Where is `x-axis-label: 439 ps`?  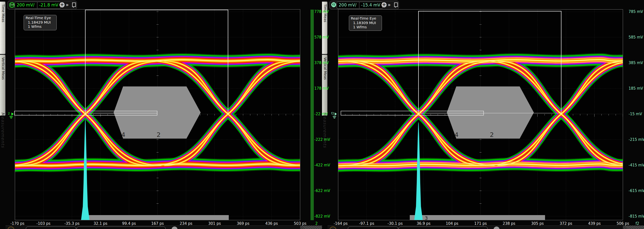
x-axis-label: 439 ps is located at coordinates (594, 224).